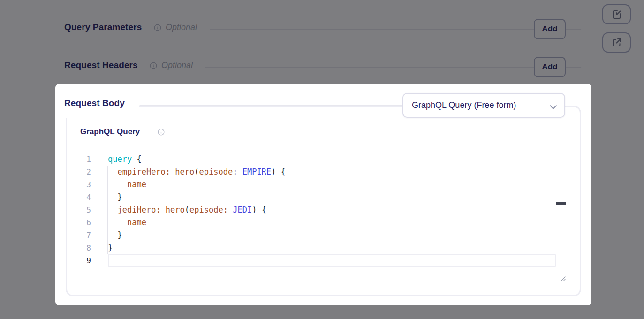 The height and width of the screenshot is (319, 644). I want to click on editor-scrollbar-thumb, so click(561, 204).